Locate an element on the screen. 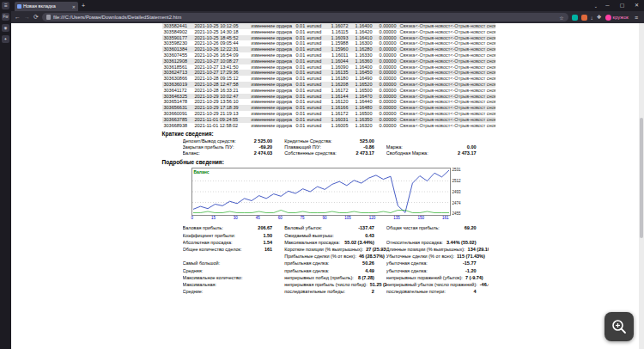 This screenshot has height=349, width=644. summary-pair: Свободная Маржа: 2 473.17 is located at coordinates (438, 153).